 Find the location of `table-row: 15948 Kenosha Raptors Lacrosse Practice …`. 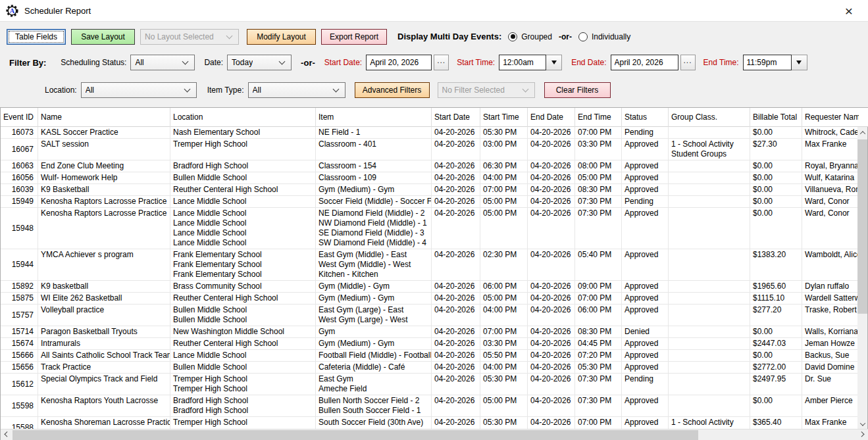

table-row: 15948 Kenosha Raptors Lacrosse Practice … is located at coordinates (430, 229).